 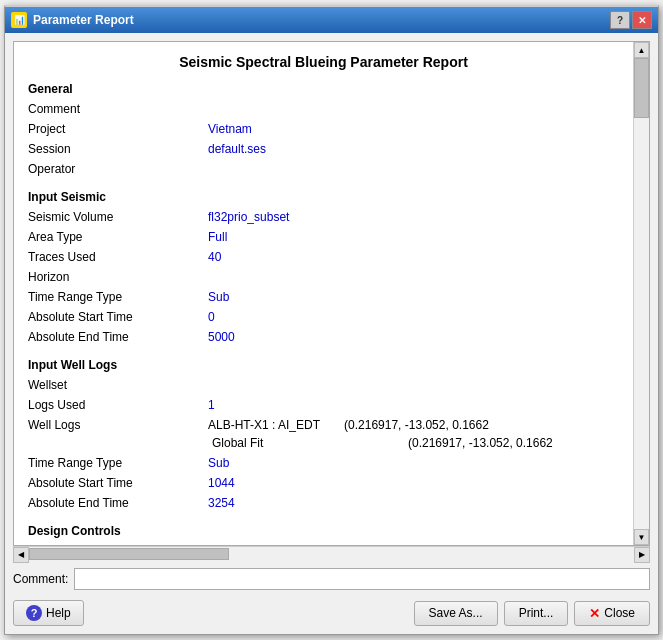 What do you see at coordinates (612, 614) in the screenshot?
I see `close-button: ✕ Close` at bounding box center [612, 614].